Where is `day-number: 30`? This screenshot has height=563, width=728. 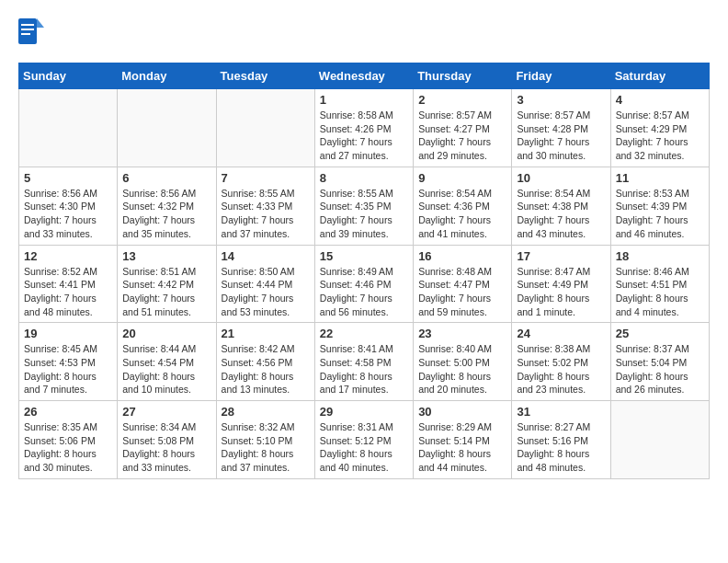 day-number: 30 is located at coordinates (462, 412).